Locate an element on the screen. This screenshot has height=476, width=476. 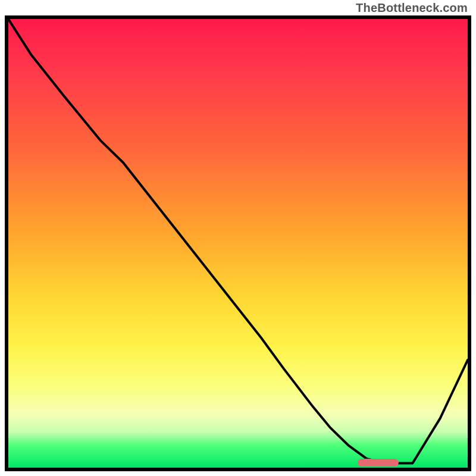
optimal-range-marker is located at coordinates (378, 463).